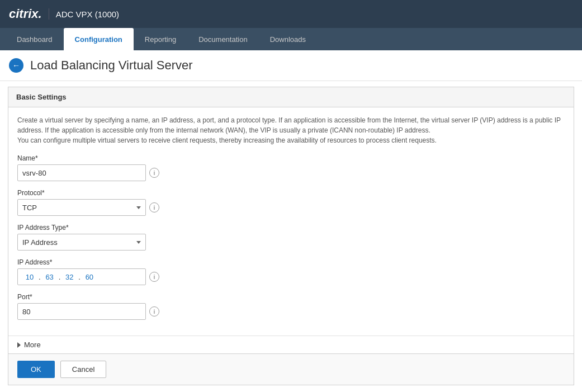  I want to click on port-field-group: Port* i, so click(291, 306).